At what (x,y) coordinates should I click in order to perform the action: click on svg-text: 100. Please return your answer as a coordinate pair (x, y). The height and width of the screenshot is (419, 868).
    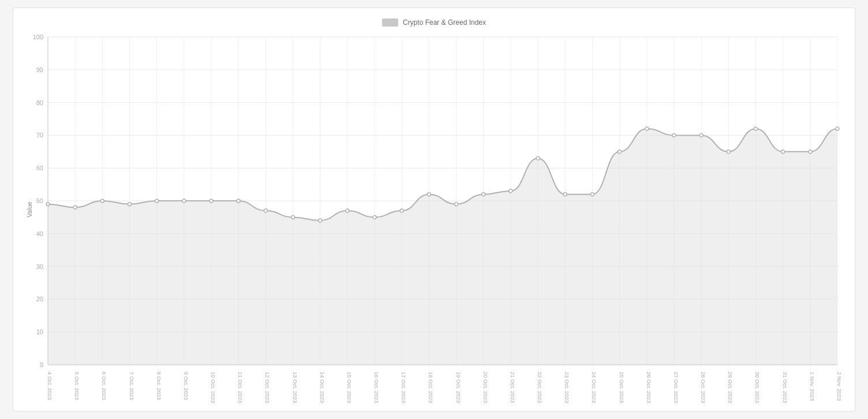
    Looking at the image, I should click on (38, 37).